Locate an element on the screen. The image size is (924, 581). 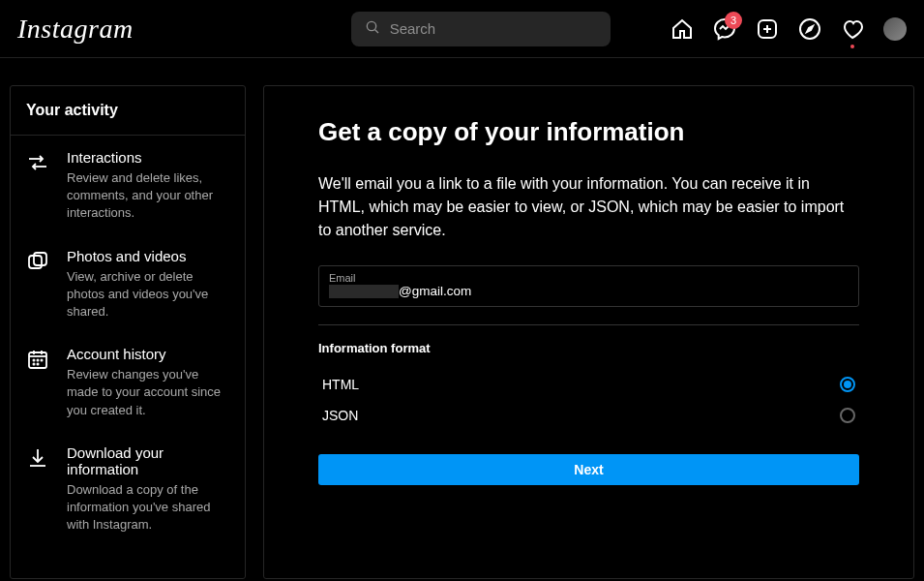
nav-icons: 3 is located at coordinates (789, 29).